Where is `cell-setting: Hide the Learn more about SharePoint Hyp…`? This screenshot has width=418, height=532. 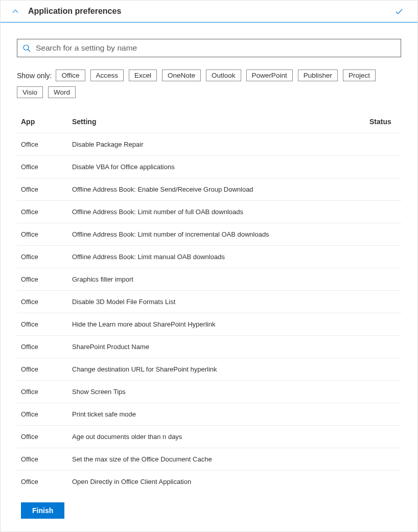 cell-setting: Hide the Learn more about SharePoint Hyp… is located at coordinates (217, 325).